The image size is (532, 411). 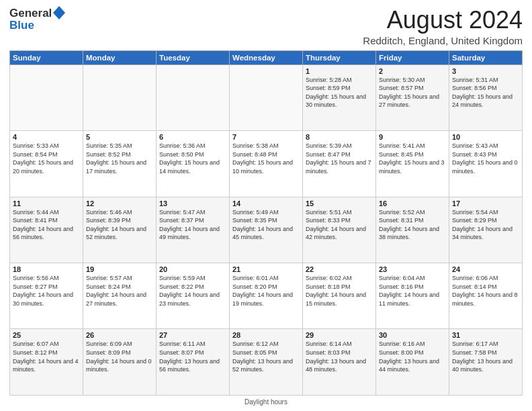 I want to click on sunset-label: Sunset: 8:39 PM, so click(x=109, y=220).